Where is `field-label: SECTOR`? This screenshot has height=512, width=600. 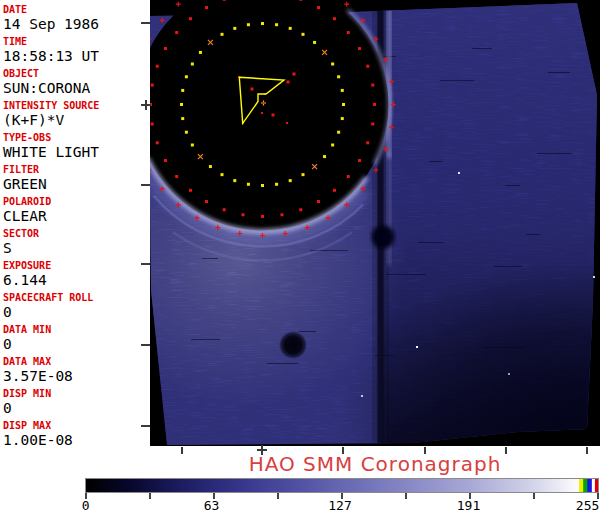 field-label: SECTOR is located at coordinates (76, 234).